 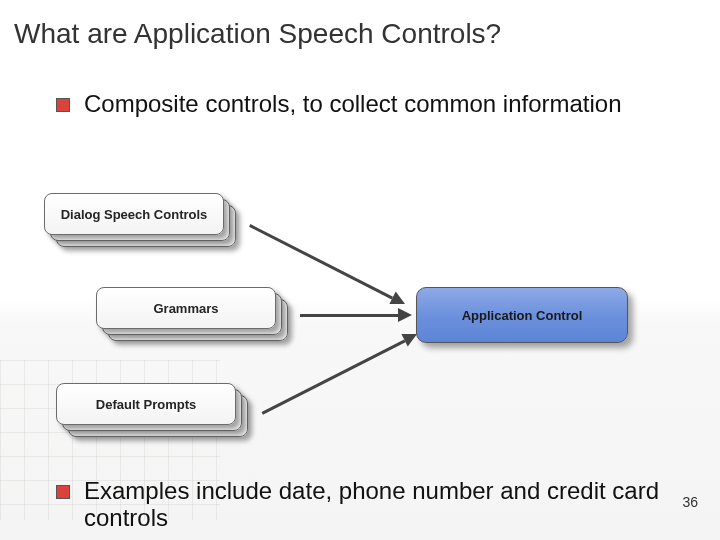 What do you see at coordinates (144, 224) in the screenshot?
I see `dialog-speech-controls-stack: Dialog Speech Controls` at bounding box center [144, 224].